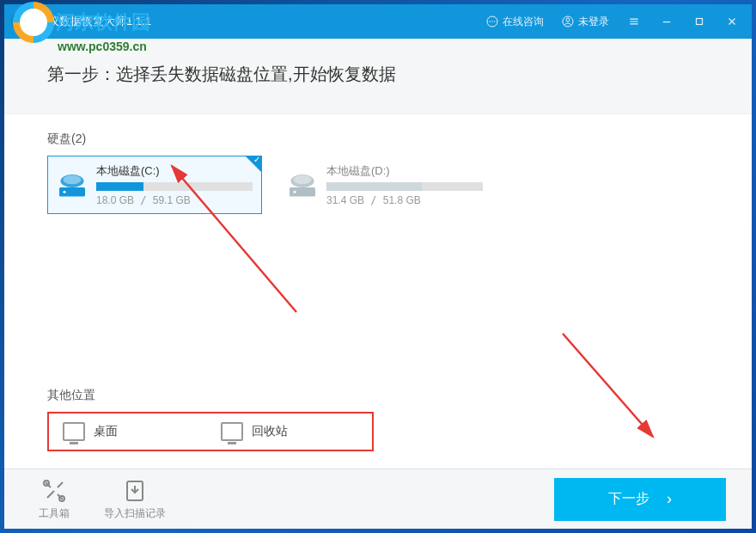 The width and height of the screenshot is (756, 533). I want to click on maximize-icon, so click(699, 21).